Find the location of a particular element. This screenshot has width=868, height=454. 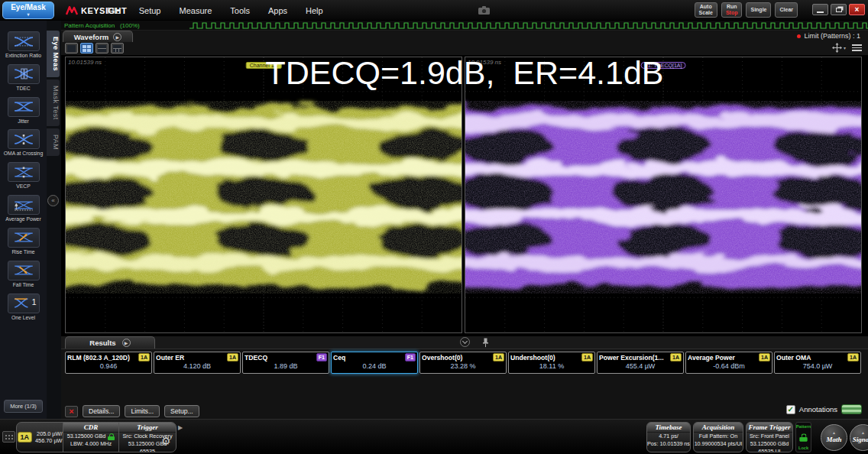

result-cell-undershoot: Undershoot(0)1A 18.11 % is located at coordinates (552, 362).